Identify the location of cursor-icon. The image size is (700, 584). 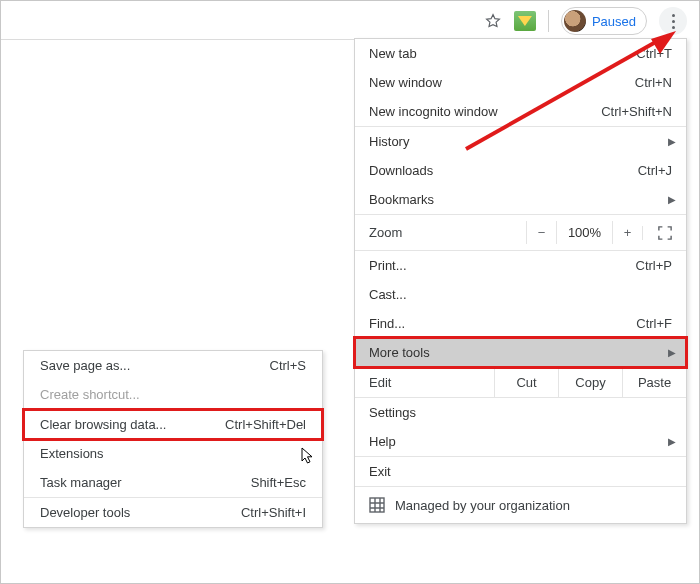
(308, 457).